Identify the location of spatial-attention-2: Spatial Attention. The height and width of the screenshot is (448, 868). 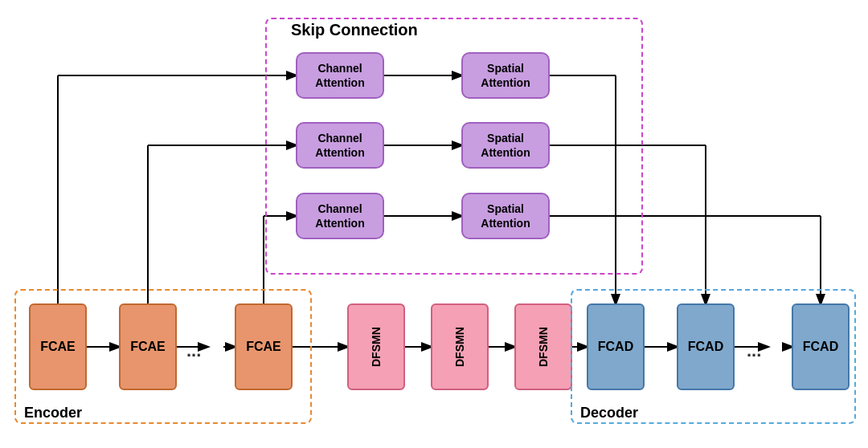
(506, 145).